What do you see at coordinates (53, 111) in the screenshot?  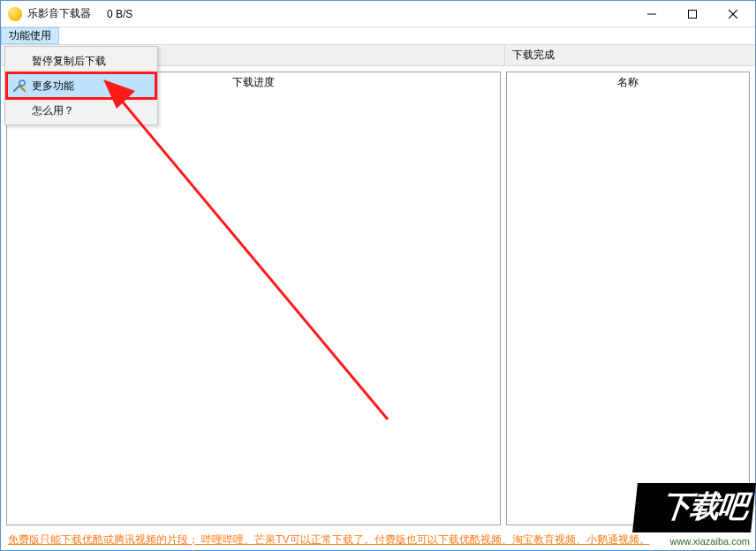 I see `menu-item-help-label: 怎么用？` at bounding box center [53, 111].